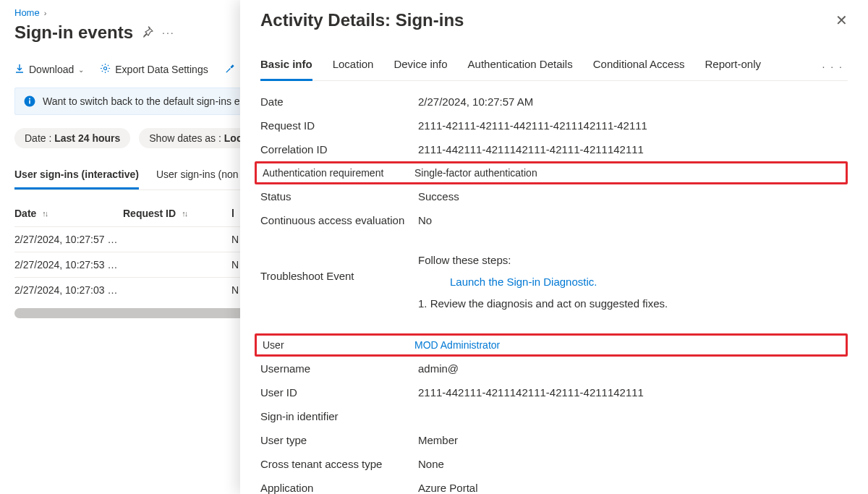  What do you see at coordinates (69, 290) in the screenshot?
I see `cell-date: 2/27/2024, 10:27:03 …` at bounding box center [69, 290].